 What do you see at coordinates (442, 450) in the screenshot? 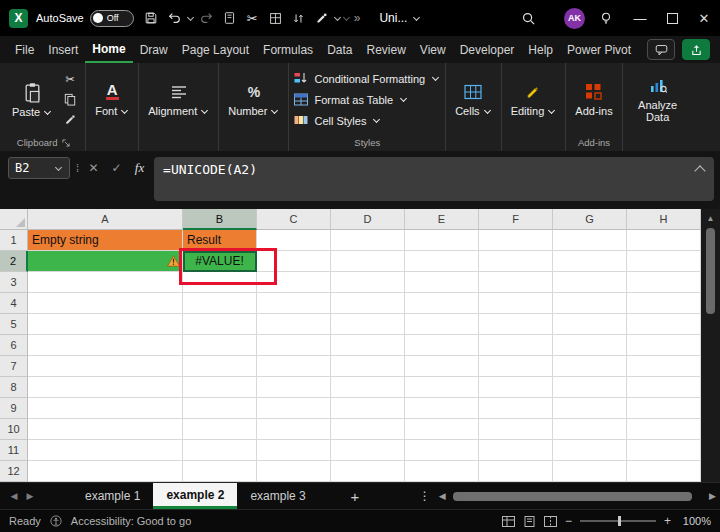
I see `cell-e11` at bounding box center [442, 450].